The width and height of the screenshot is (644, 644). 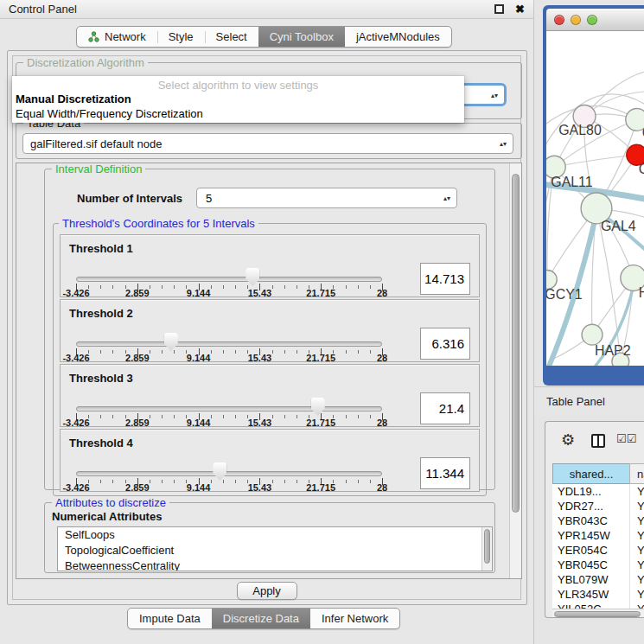 I want to click on table-row: YBL079WYBL079W, so click(x=598, y=579).